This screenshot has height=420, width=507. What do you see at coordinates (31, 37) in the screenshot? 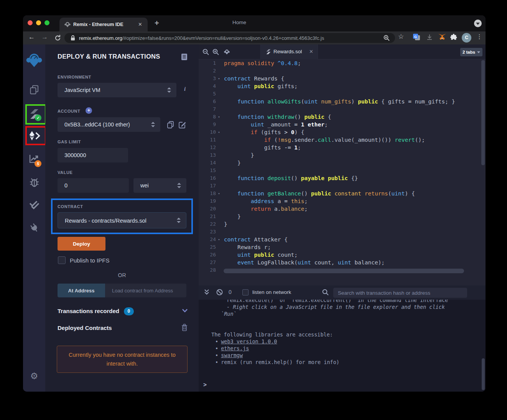
I see `back-icon: ←` at bounding box center [31, 37].